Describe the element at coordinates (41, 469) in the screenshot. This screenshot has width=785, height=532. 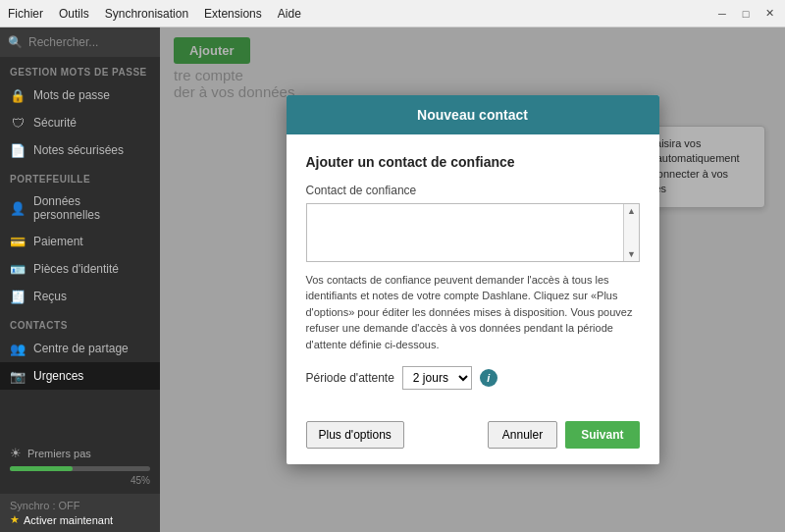
I see `progress-bar-fill` at that location.